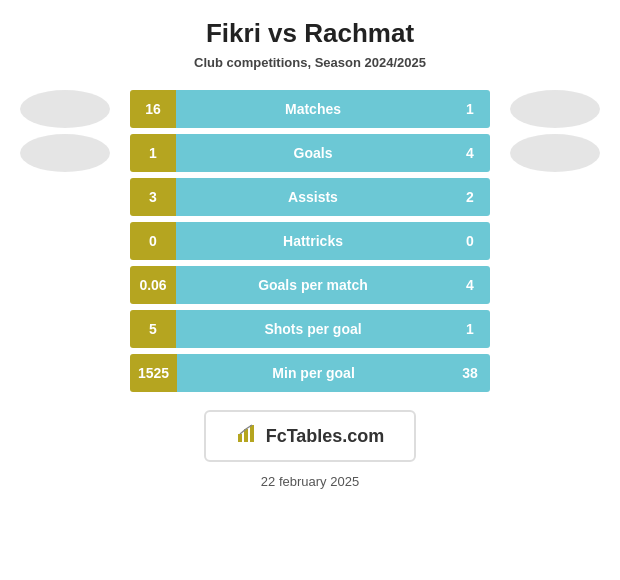 The image size is (620, 580). What do you see at coordinates (310, 109) in the screenshot?
I see `stat-bar: 16Matches1` at bounding box center [310, 109].